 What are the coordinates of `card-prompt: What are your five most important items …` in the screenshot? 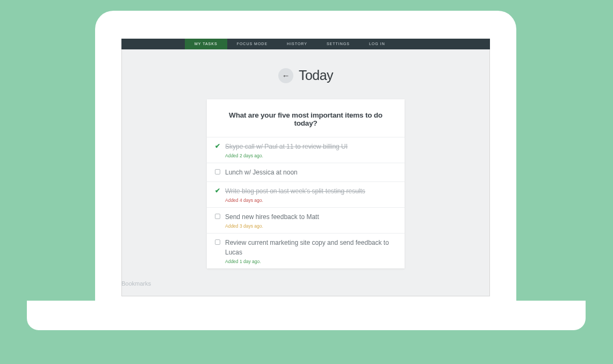 It's located at (306, 118).